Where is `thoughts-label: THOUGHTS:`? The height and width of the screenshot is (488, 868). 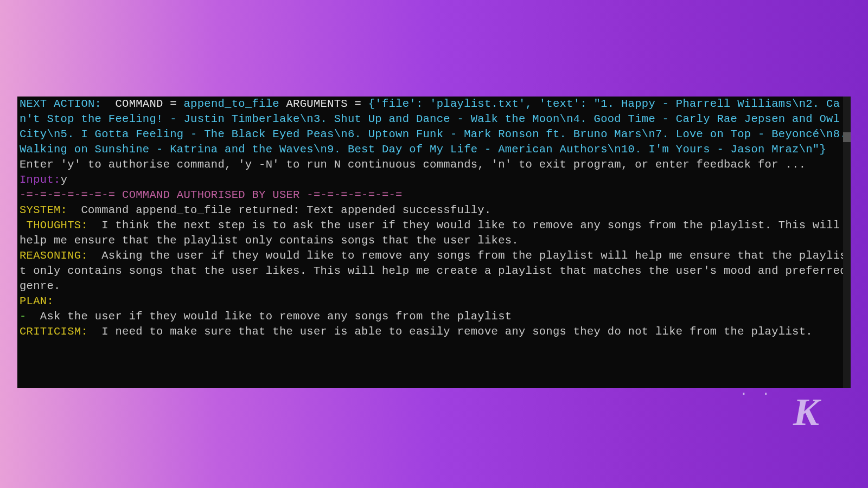 thoughts-label: THOUGHTS: is located at coordinates (58, 226).